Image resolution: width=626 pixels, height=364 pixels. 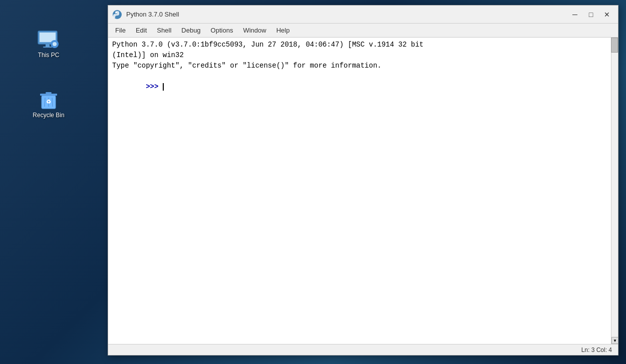 I want to click on desktop-icon-this-pc: This PC, so click(x=49, y=44).